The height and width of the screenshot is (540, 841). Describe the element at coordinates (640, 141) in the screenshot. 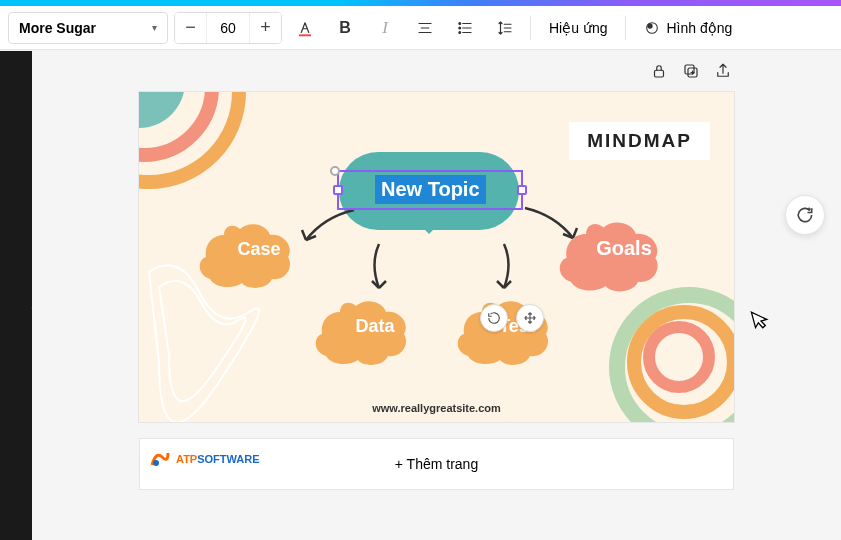

I see `mindmap-title: MINDMAP` at that location.